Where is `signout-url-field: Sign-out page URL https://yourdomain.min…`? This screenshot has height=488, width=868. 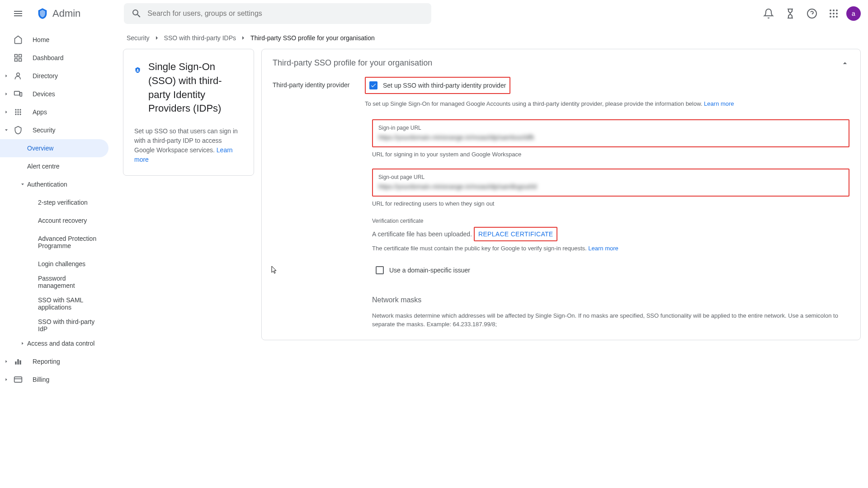 signout-url-field: Sign-out page URL https://yourdomain.min… is located at coordinates (611, 188).